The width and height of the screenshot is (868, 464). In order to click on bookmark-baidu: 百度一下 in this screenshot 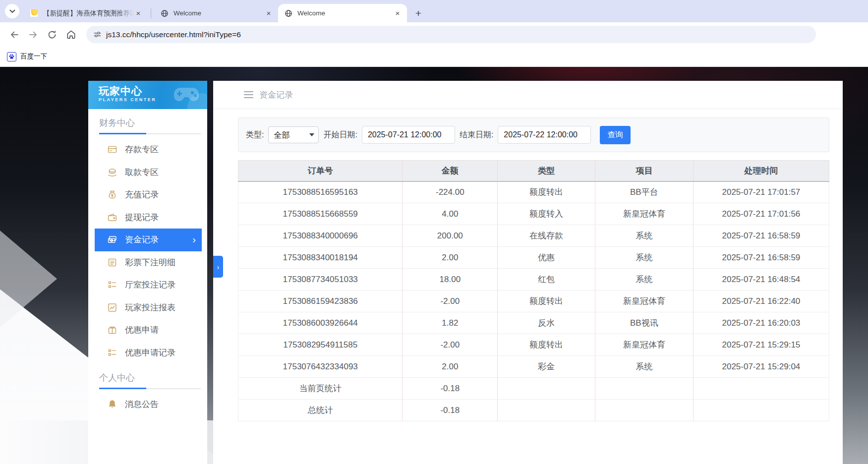, I will do `click(27, 57)`.